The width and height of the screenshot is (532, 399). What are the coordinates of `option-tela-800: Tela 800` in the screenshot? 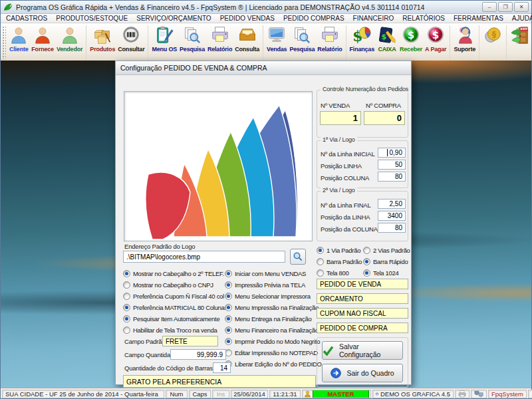 It's located at (332, 273).